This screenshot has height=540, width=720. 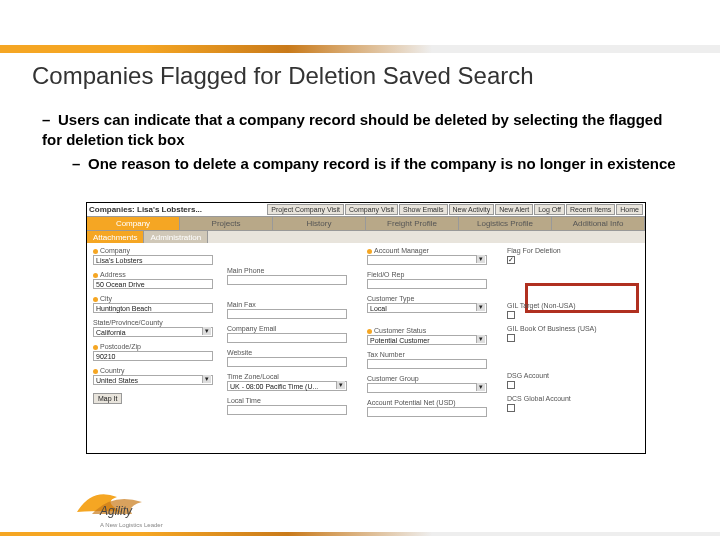 What do you see at coordinates (455, 210) in the screenshot?
I see `top-actions: Project Company Visit Company Visit Show…` at bounding box center [455, 210].